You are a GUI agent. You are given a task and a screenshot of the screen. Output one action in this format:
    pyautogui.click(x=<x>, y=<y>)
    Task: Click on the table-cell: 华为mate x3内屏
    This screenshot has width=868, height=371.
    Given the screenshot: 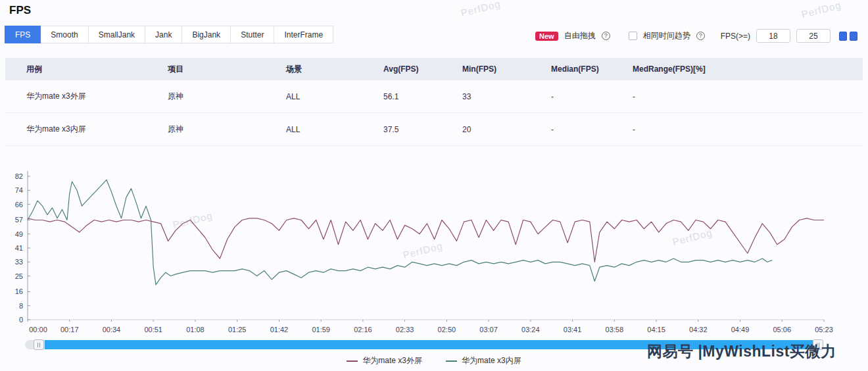 What is the action you would take?
    pyautogui.click(x=97, y=129)
    